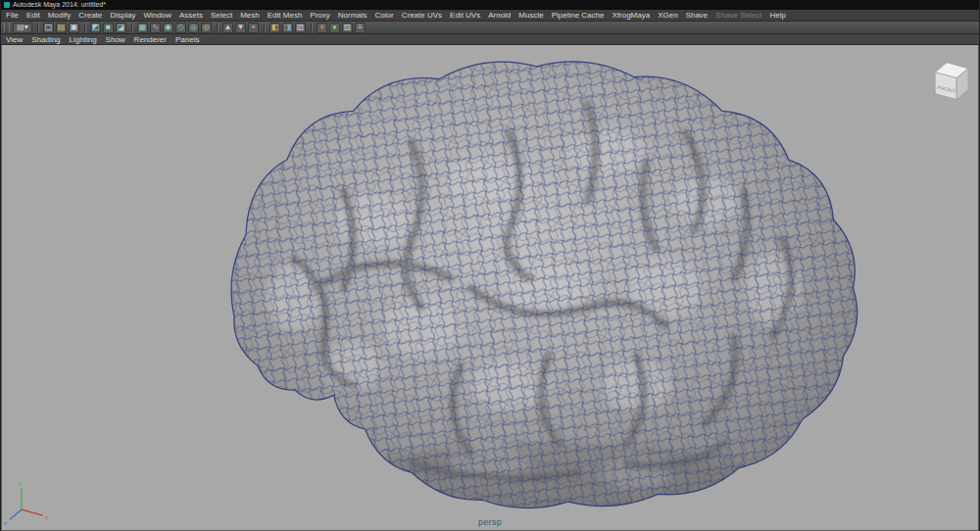  Describe the element at coordinates (96, 27) in the screenshot. I see `select-hierarchy-icon: ◩` at that location.